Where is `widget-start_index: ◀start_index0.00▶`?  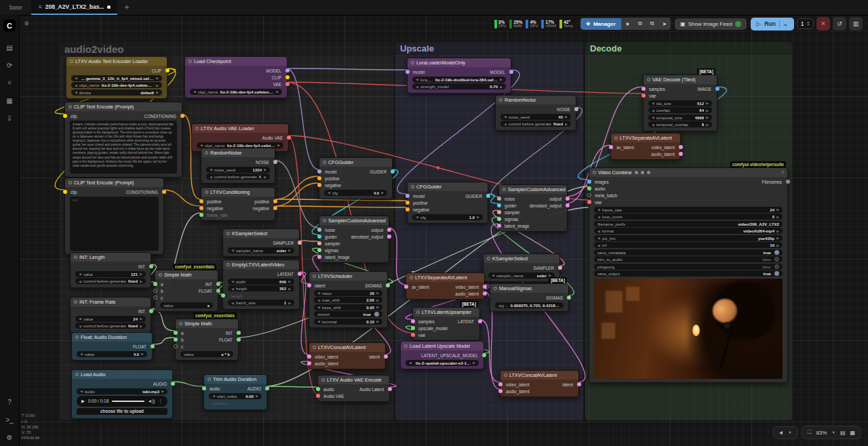 widget-start_index: ◀start_index0.00▶ is located at coordinates (235, 396).